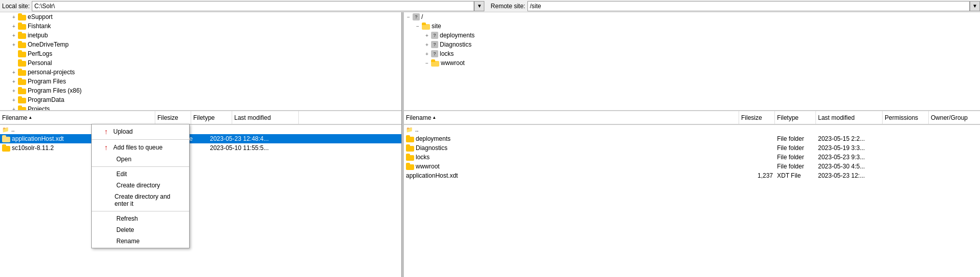  I want to click on remote-tree-item-wwwroot: −wwwroot, so click(692, 63).